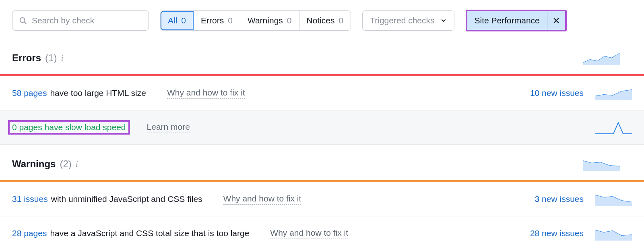 This screenshot has height=247, width=644. Describe the element at coordinates (601, 58) in the screenshot. I see `section-errors-sparkline` at that location.